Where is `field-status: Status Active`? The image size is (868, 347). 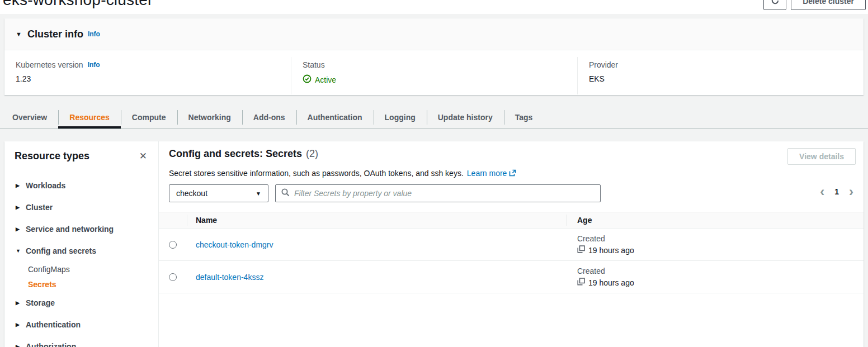
field-status: Status Active is located at coordinates (434, 76).